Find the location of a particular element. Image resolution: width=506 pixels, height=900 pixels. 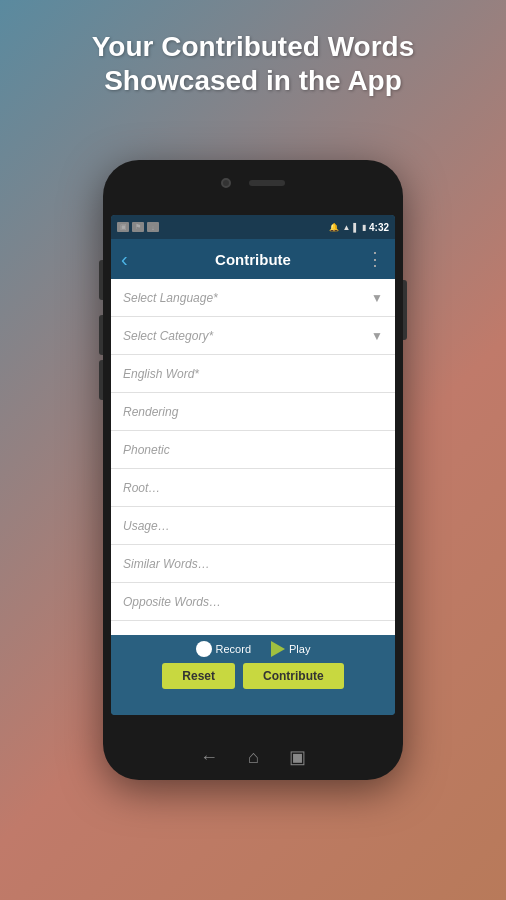

play-button: Play is located at coordinates (290, 649).